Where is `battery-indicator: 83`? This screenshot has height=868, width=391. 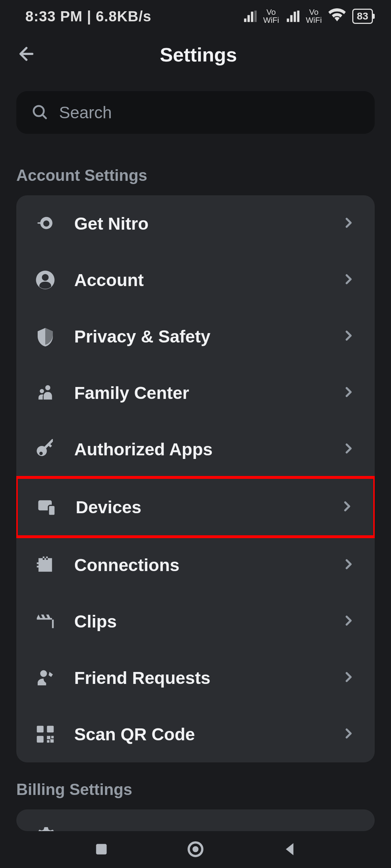 battery-indicator: 83 is located at coordinates (363, 16).